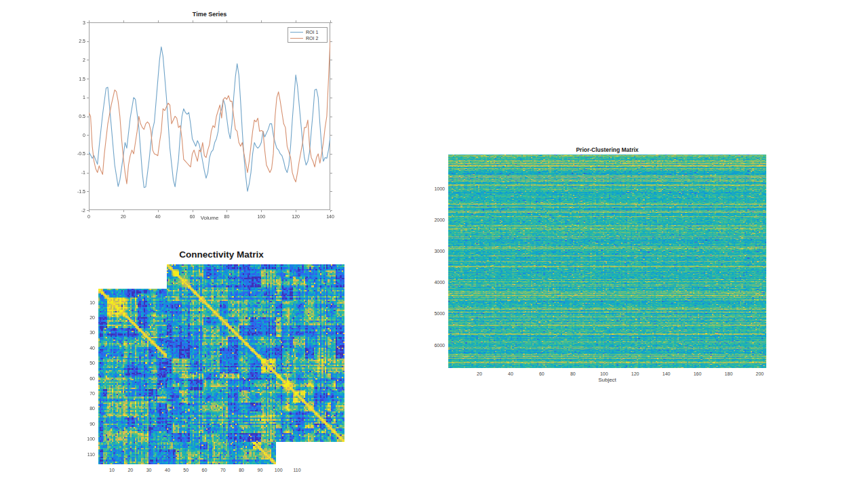 The height and width of the screenshot is (488, 868). What do you see at coordinates (72, 117) in the screenshot?
I see `y-tick-label: 0.5` at bounding box center [72, 117].